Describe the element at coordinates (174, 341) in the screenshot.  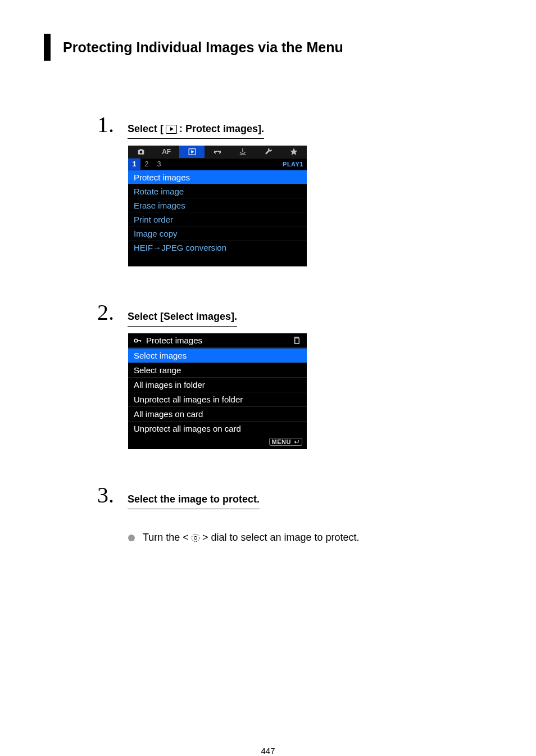
I see `screen2-header-title: Protect images` at that location.